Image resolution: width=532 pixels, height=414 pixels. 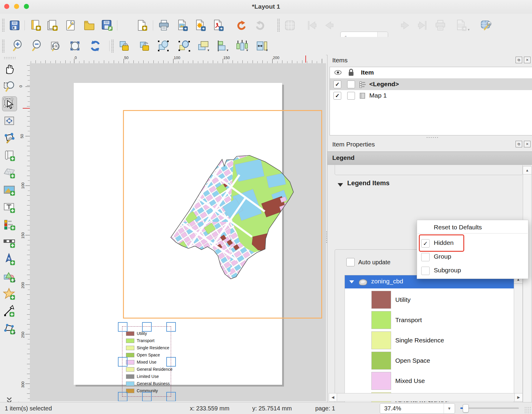 I want to click on add-picture-button, so click(x=9, y=190).